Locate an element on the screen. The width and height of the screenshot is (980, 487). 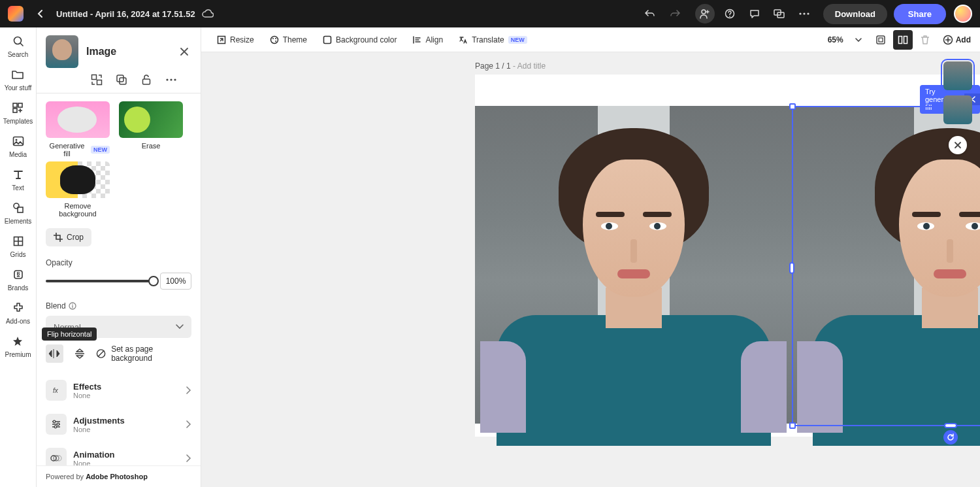
opacity-value-input: 100% is located at coordinates (176, 281).